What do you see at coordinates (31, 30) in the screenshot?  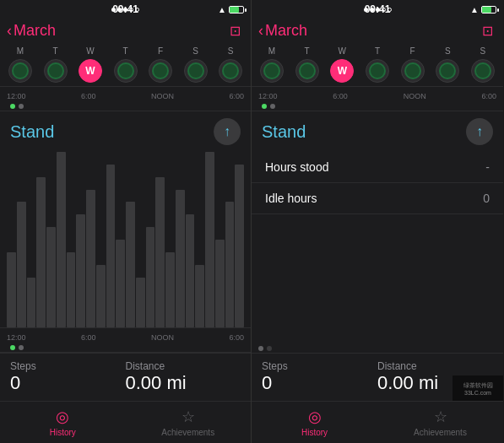 I see `left-back-button: ‹ March` at bounding box center [31, 30].